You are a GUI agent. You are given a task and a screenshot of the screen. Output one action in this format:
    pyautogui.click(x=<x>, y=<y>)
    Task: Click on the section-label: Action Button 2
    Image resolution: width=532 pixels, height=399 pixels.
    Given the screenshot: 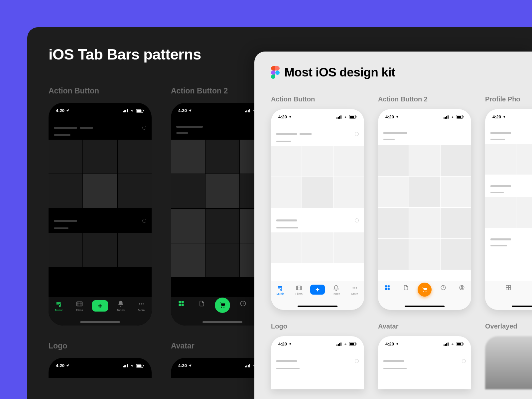 What is the action you would take?
    pyautogui.click(x=425, y=99)
    